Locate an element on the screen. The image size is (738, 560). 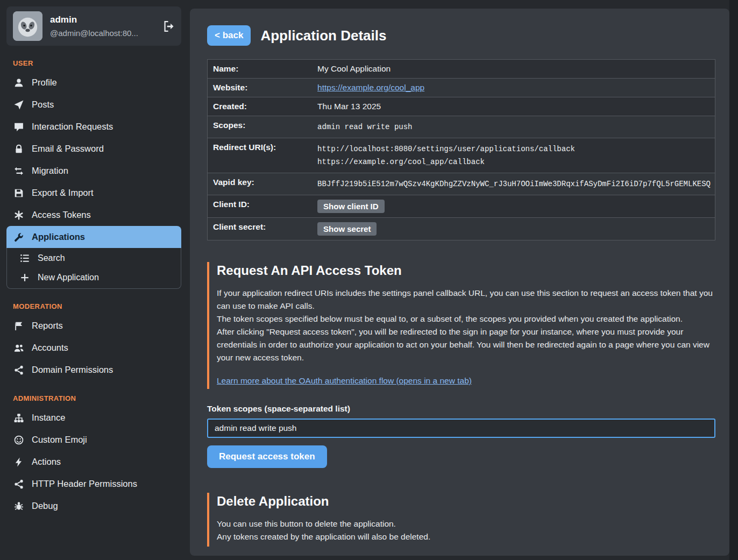
sidebar-item-label: Email & Password is located at coordinates (68, 148).